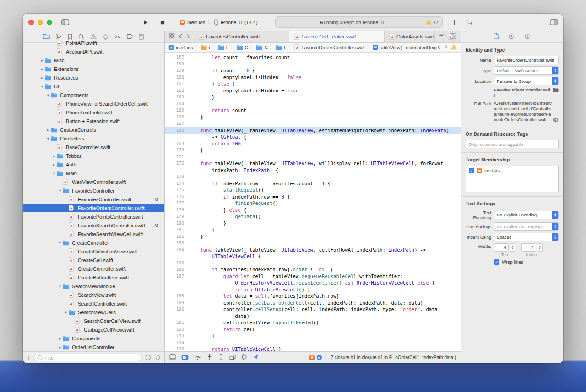  I want to click on code-line-168: 168 func tableView(_ tableView: UITableV…, so click(313, 131).